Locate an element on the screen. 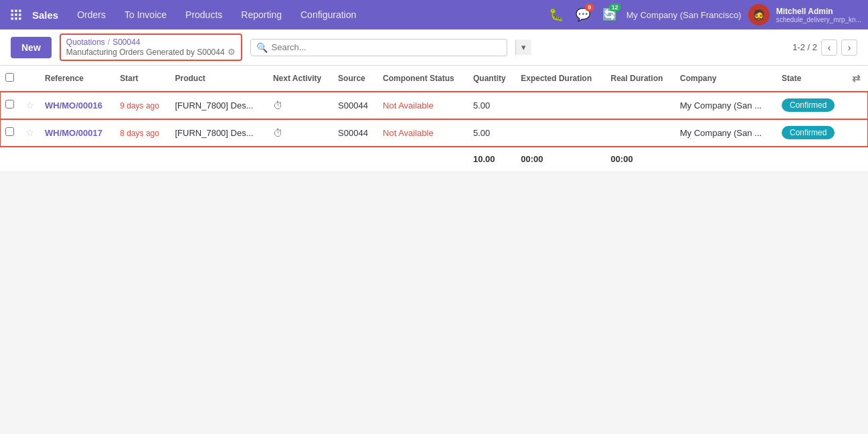  next-page-btn: › is located at coordinates (849, 48).